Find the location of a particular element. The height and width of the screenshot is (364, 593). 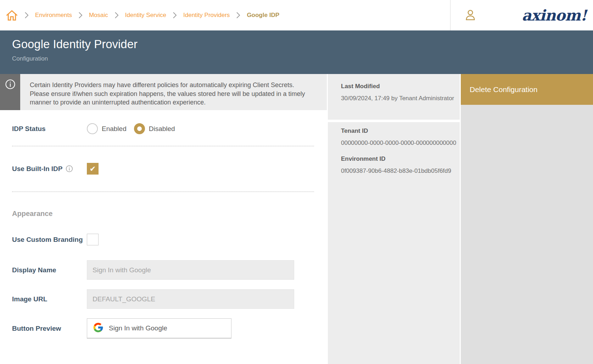

last-modified-section: Last Modified 30/09/2024, 17:49 by Tenan… is located at coordinates (394, 97).